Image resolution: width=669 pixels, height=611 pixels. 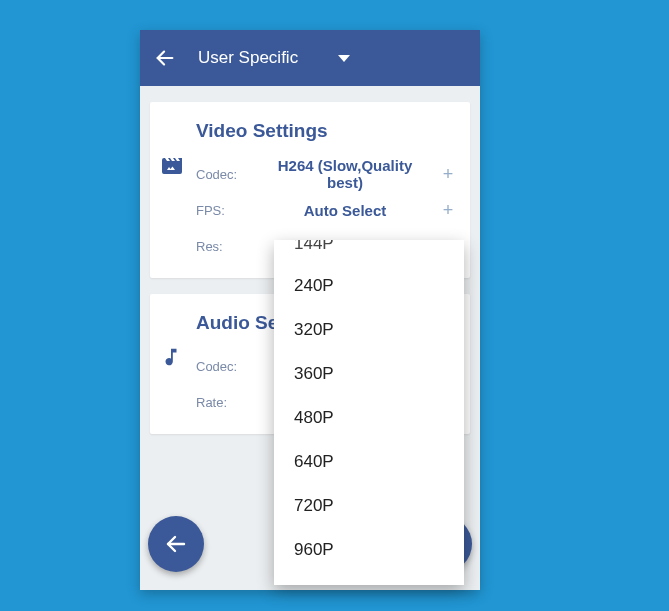 What do you see at coordinates (223, 246) in the screenshot?
I see `res-label: Res:` at bounding box center [223, 246].